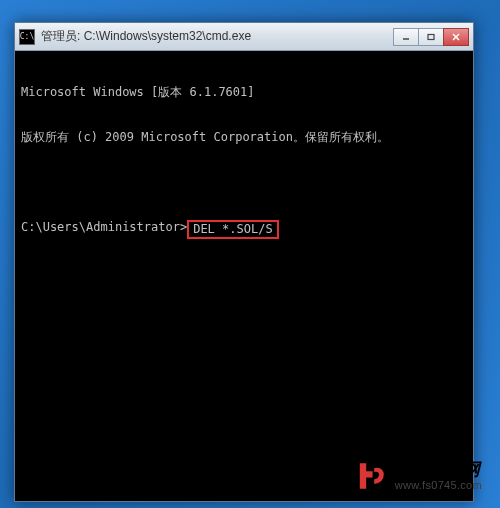 The image size is (500, 508). I want to click on minimize-button, so click(406, 37).